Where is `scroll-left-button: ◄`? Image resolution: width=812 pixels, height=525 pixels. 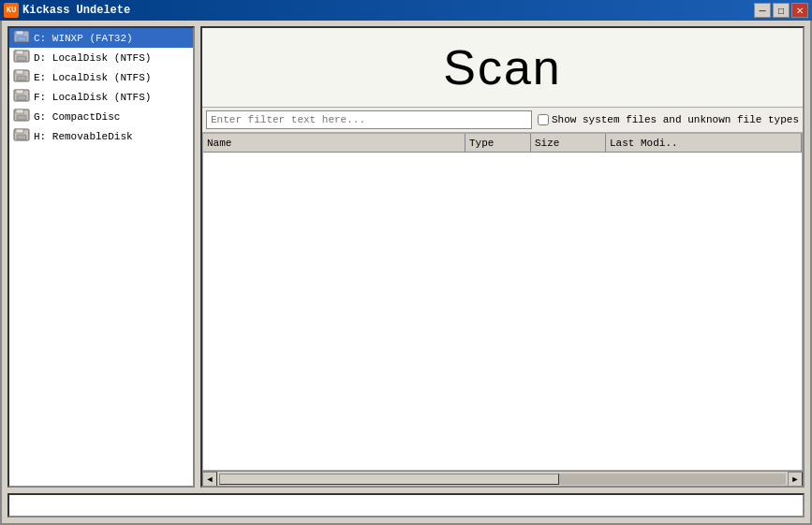
scroll-left-button: ◄ is located at coordinates (210, 479).